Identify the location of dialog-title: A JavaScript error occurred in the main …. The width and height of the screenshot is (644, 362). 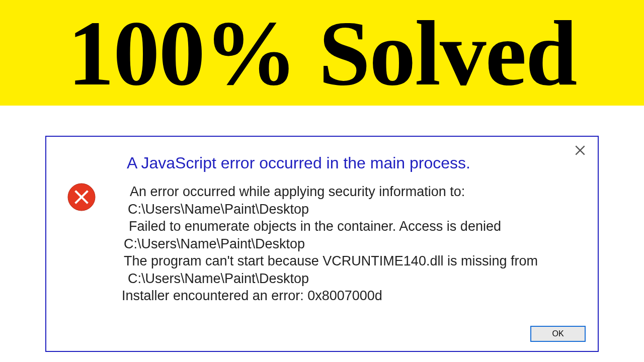
(299, 163).